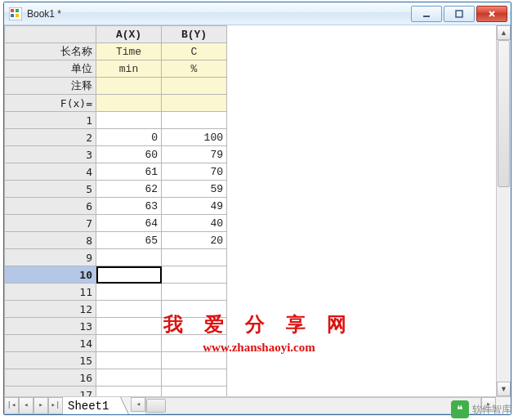 The height and width of the screenshot is (420, 518). Describe the element at coordinates (51, 69) in the screenshot. I see `row-label-units: 单位` at that location.